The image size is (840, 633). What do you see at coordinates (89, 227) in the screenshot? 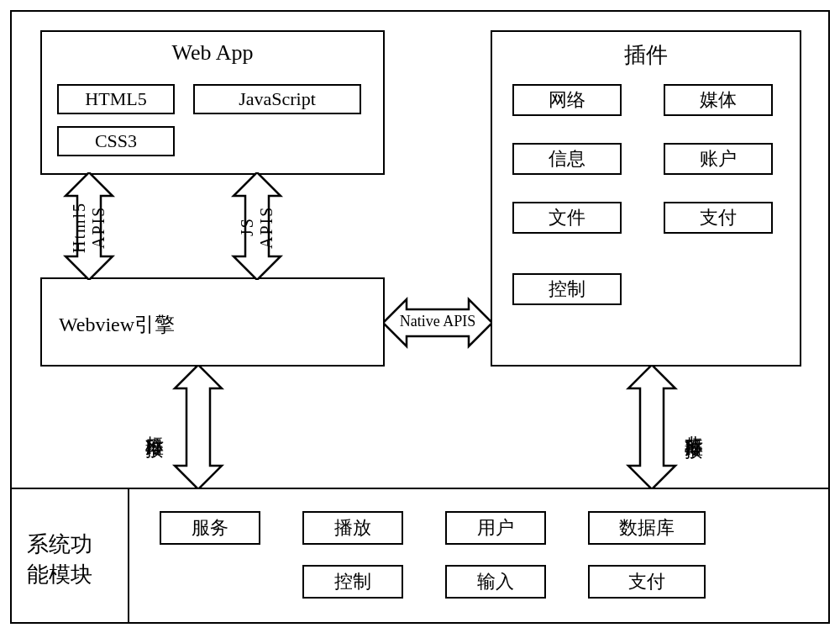
I see `arrow-html5-apis-label: Html5 APIS` at bounding box center [89, 227].